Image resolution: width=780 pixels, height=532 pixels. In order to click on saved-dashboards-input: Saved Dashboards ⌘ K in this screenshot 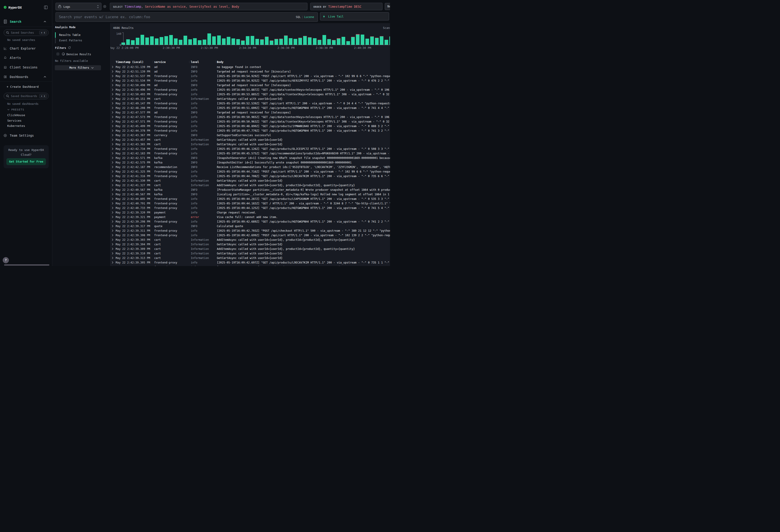, I will do `click(26, 96)`.